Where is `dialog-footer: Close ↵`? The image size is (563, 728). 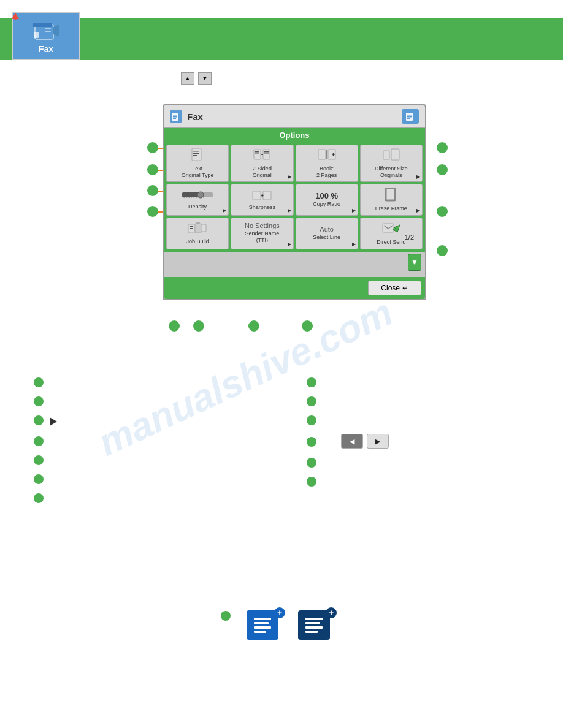 dialog-footer: Close ↵ is located at coordinates (294, 288).